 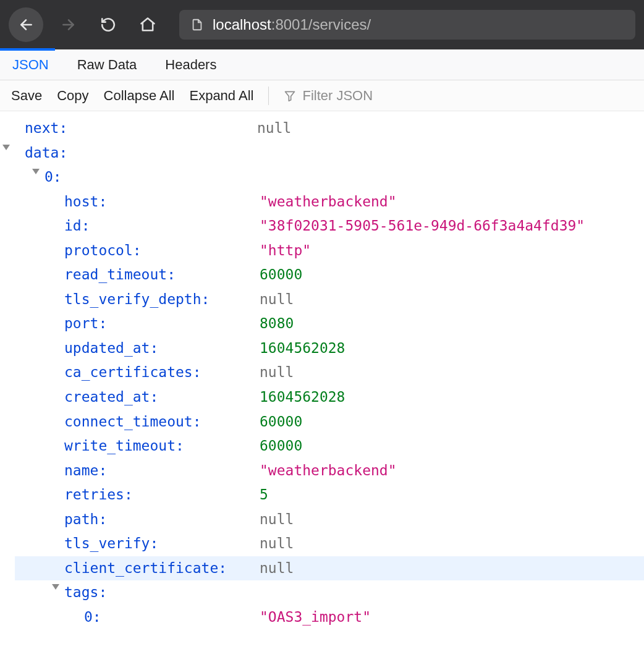 I want to click on json-row: pathnull, so click(x=329, y=520).